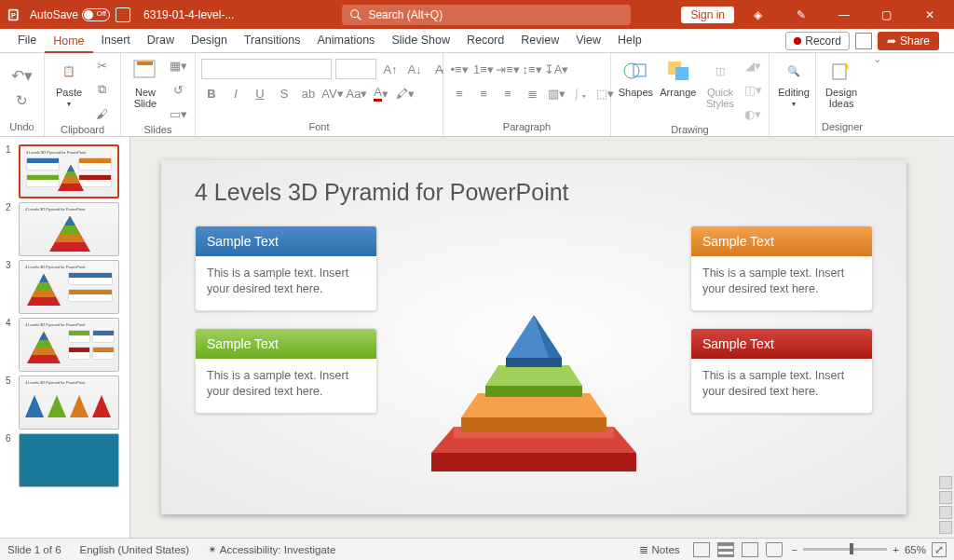  I want to click on scroll-prev-button, so click(946, 512).